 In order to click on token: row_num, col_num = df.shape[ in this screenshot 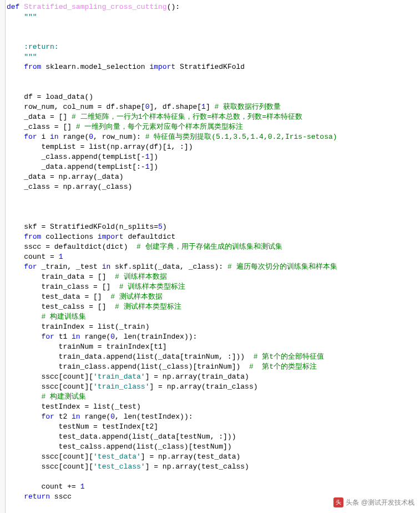, I will do `click(76, 107)`.